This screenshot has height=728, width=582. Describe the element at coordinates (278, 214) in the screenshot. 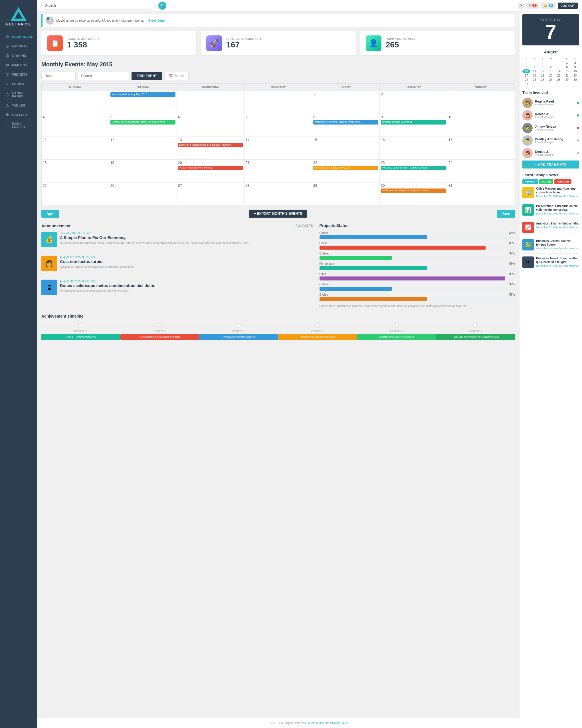

I see `calendar-nav: April + EXPORT MONTH'S EVENTS June` at that location.